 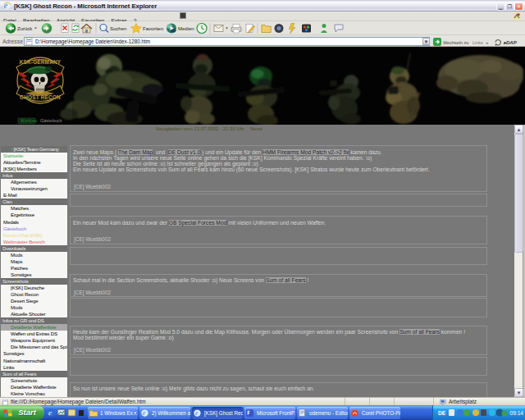 What do you see at coordinates (51, 121) in the screenshot?
I see `svg-text: Gästebuch` at bounding box center [51, 121].